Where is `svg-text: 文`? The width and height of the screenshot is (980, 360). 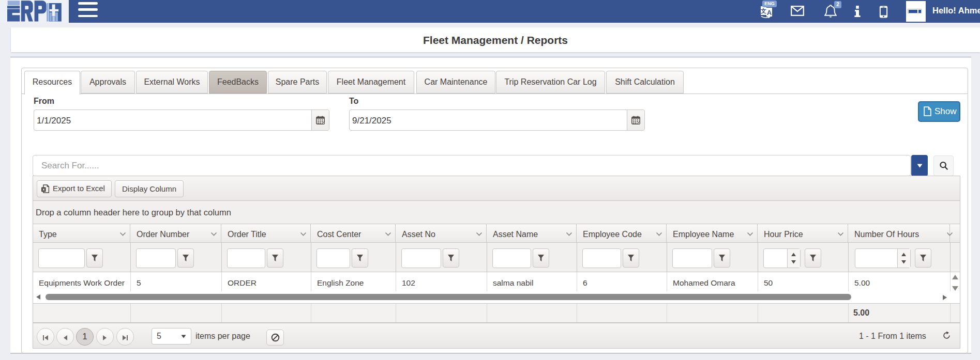 svg-text: 文 is located at coordinates (763, 11).